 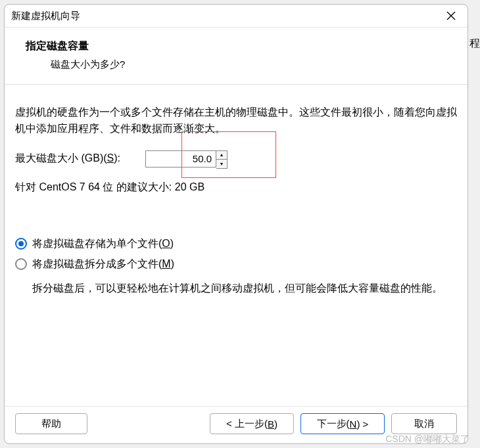 I want to click on close-icon, so click(x=451, y=16).